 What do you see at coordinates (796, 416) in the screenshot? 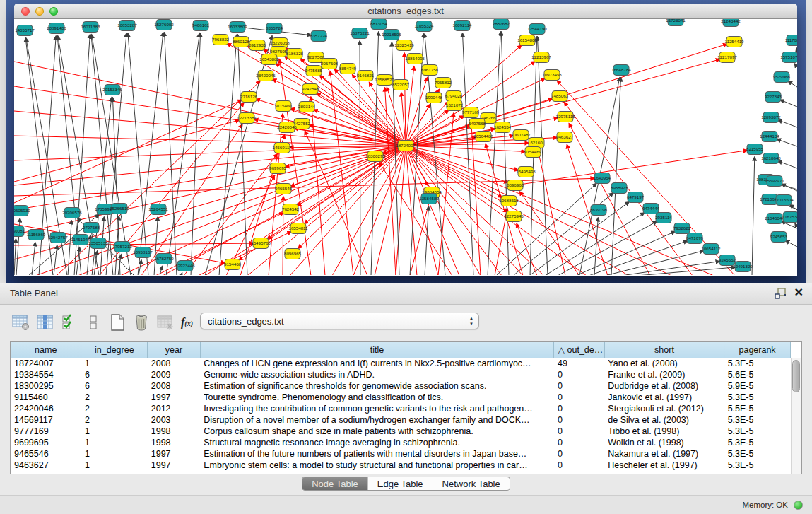
I see `table-vertical-scrollbar` at bounding box center [796, 416].